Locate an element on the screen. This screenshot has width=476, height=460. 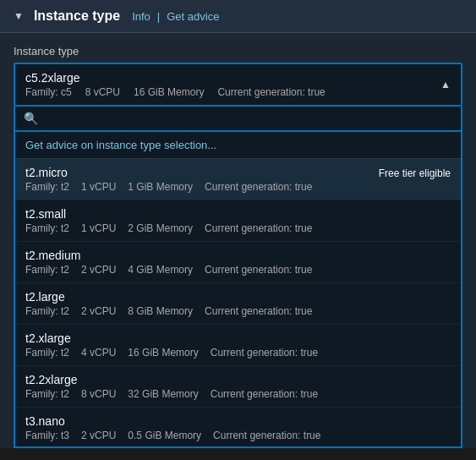
list-item: t2.microFamily: t21 vCPU1 GiB MemoryCurr… is located at coordinates (238, 179).